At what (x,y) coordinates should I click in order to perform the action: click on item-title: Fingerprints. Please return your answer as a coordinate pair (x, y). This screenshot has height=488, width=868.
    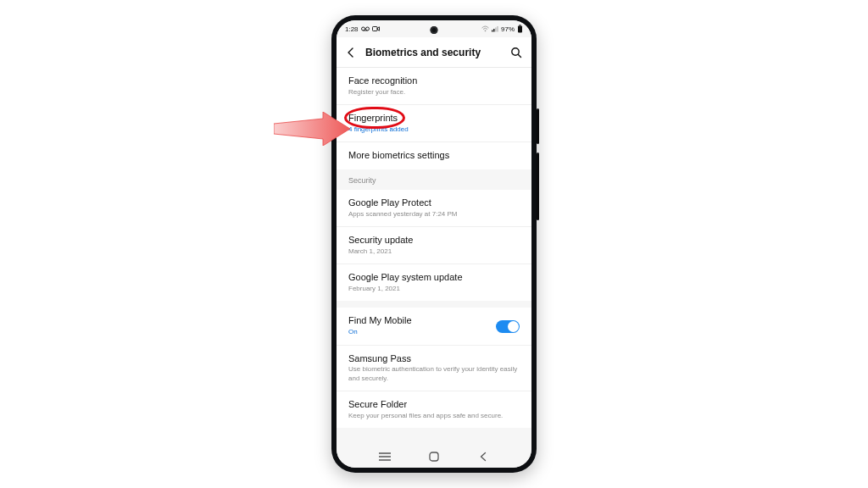
    Looking at the image, I should click on (434, 119).